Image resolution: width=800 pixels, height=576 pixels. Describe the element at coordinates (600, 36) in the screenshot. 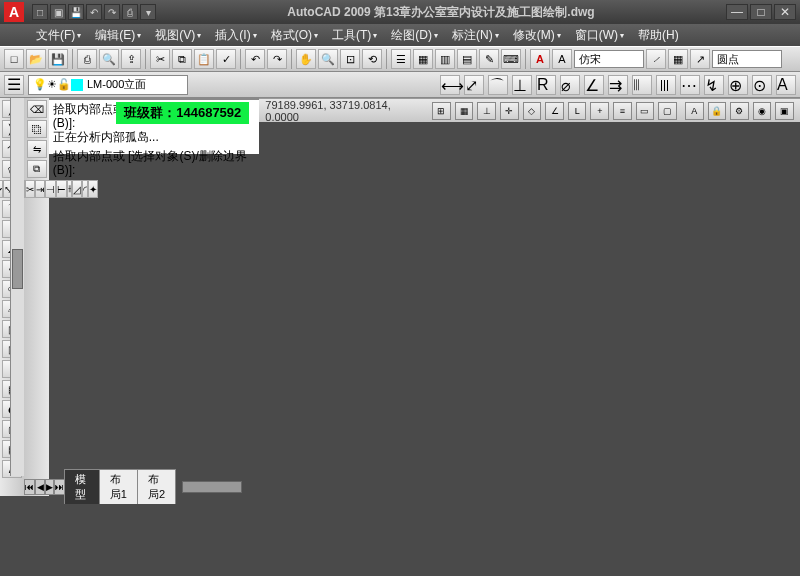

I see `menu-window: 窗口(W)▾` at that location.